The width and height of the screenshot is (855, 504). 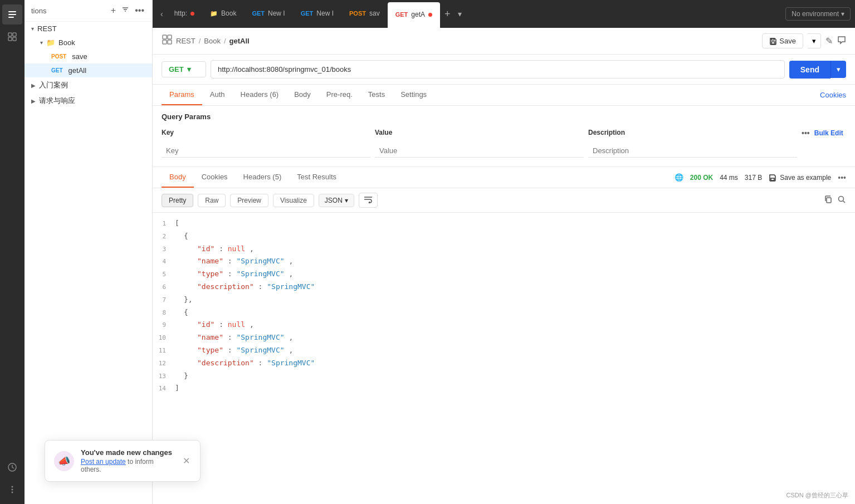 I want to click on request-getall: GET getAll, so click(x=88, y=70).